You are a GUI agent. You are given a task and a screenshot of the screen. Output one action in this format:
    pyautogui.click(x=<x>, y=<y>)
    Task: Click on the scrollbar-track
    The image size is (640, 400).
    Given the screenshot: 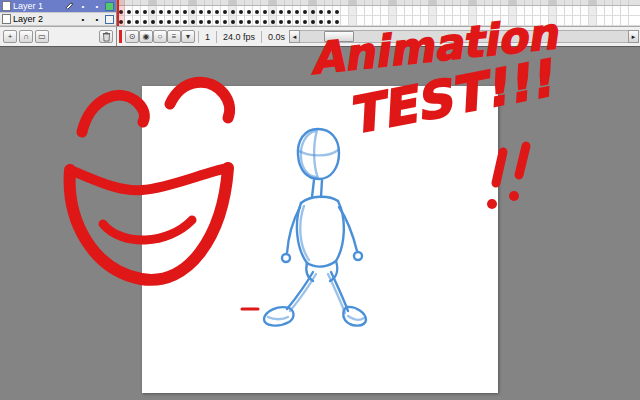 What is the action you would take?
    pyautogui.click(x=464, y=36)
    